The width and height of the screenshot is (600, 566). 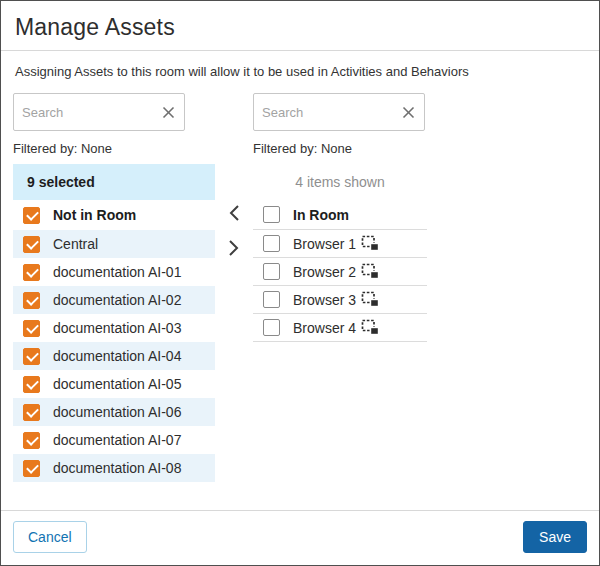 What do you see at coordinates (234, 213) in the screenshot?
I see `chevron-left-icon` at bounding box center [234, 213].